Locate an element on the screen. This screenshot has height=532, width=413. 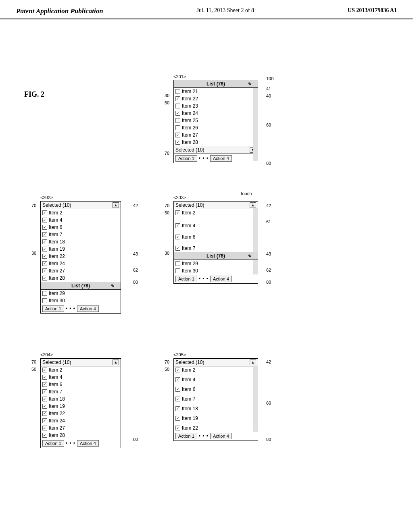
fig202-item-row: Item 22 is located at coordinates (81, 256).